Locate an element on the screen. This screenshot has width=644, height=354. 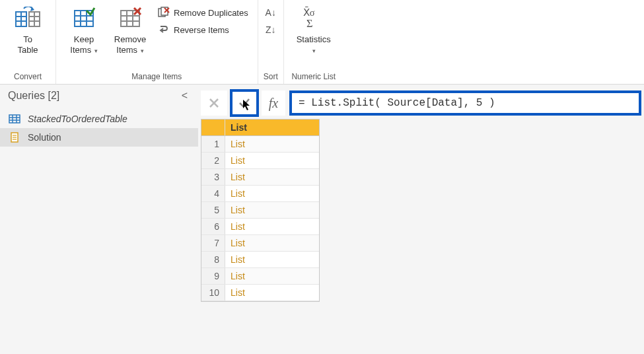
row-number: 6 is located at coordinates (213, 227).